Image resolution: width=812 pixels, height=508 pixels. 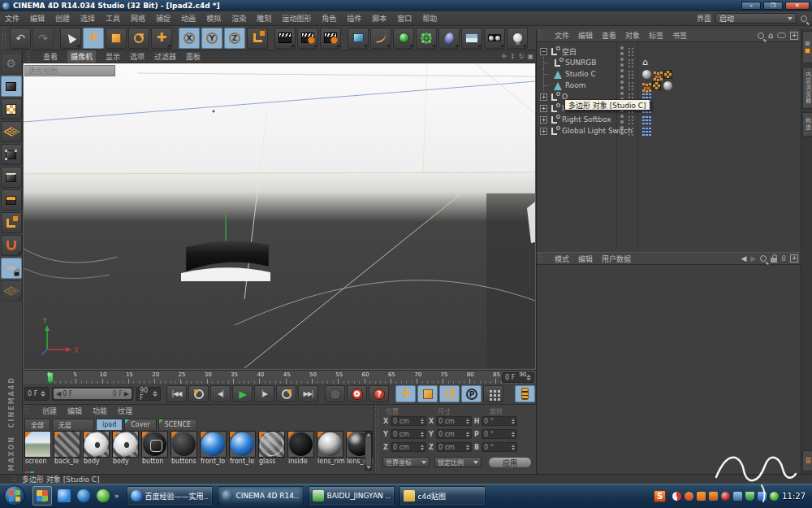 What do you see at coordinates (37, 424) in the screenshot?
I see `tab-all: 全部` at bounding box center [37, 424].